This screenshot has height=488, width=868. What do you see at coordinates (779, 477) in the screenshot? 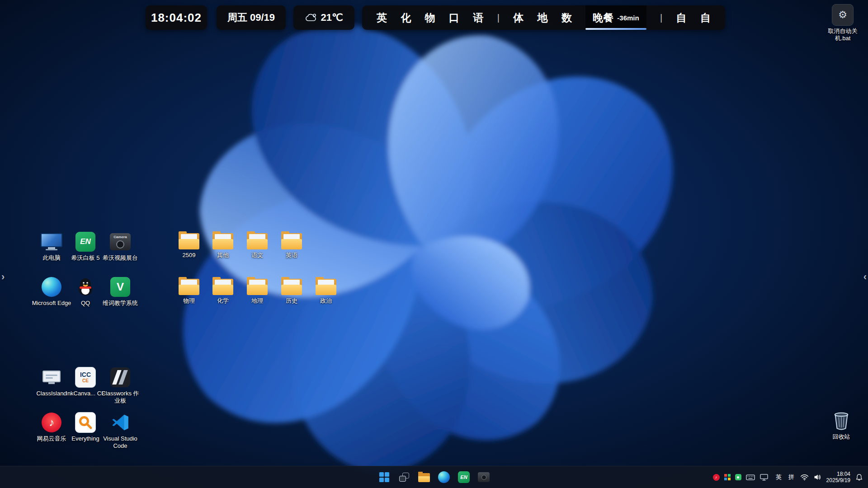
I see `ime-language-indicator: 英` at bounding box center [779, 477].